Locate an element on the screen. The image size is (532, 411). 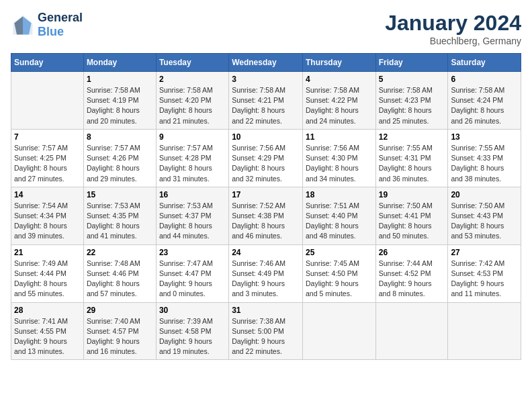
day-info: Sunrise: 7:58 AM Sunset: 4:20 PM Dayligh… is located at coordinates (192, 106).